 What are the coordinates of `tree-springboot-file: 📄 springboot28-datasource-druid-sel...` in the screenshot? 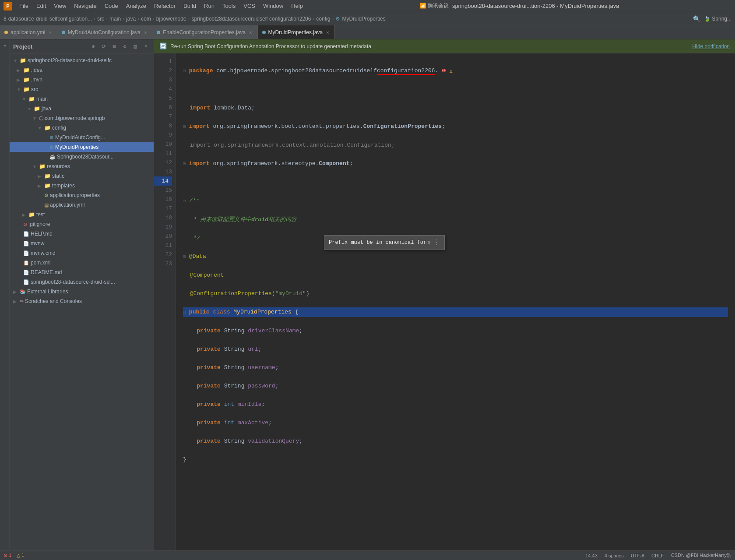 It's located at (81, 282).